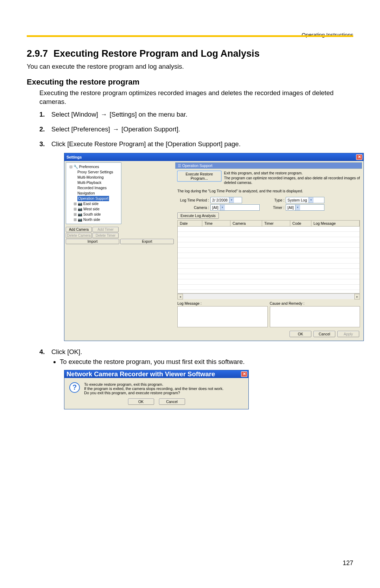 The width and height of the screenshot is (380, 588). Describe the element at coordinates (193, 208) in the screenshot. I see `camera-label: Camera :` at that location.